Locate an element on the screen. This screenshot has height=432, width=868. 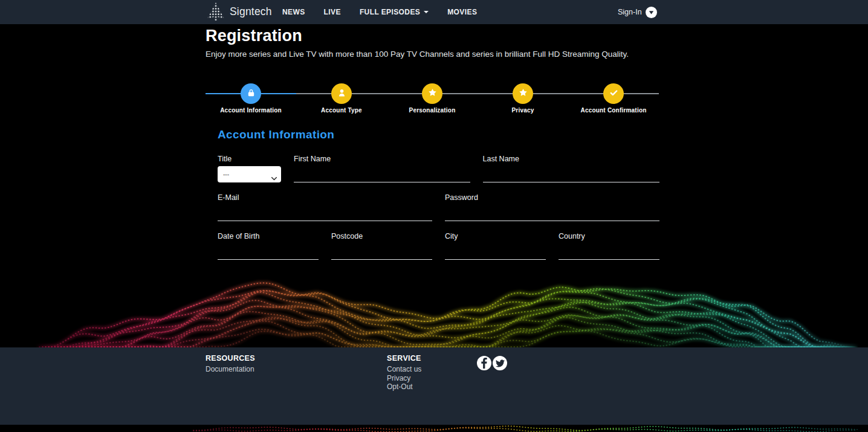
password-label: Password is located at coordinates (552, 198).